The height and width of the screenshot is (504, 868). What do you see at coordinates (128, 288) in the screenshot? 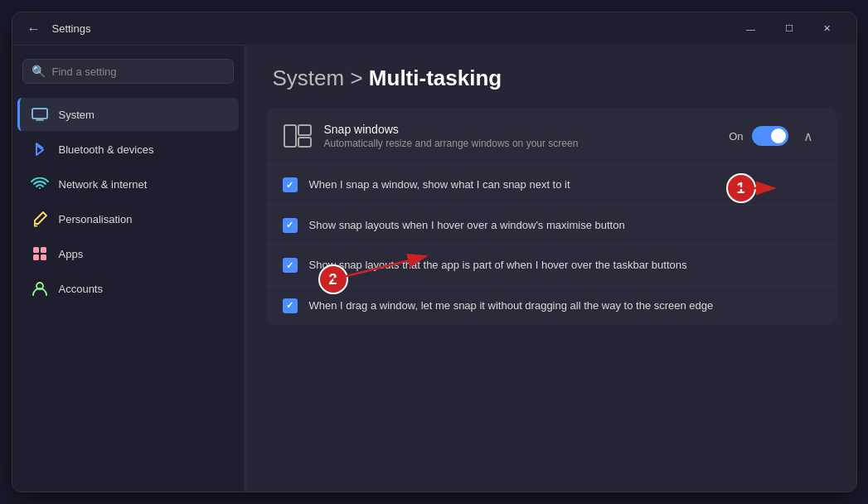
I see `sidebar-item-accounts: Accounts` at bounding box center [128, 288].